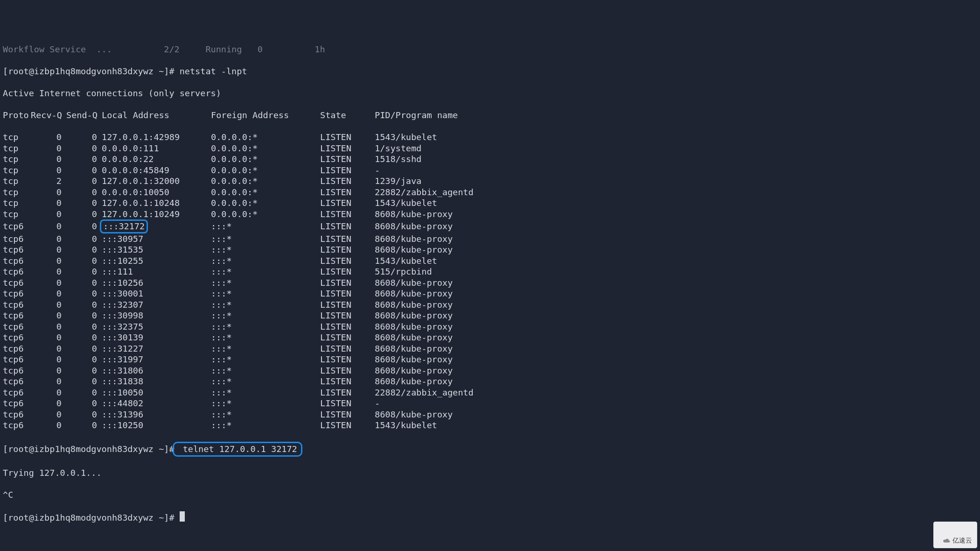  I want to click on cell-local: :::30139, so click(156, 338).